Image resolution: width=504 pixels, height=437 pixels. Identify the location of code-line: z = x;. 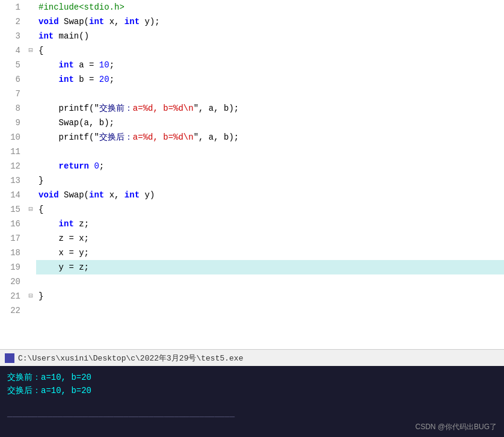
(270, 238).